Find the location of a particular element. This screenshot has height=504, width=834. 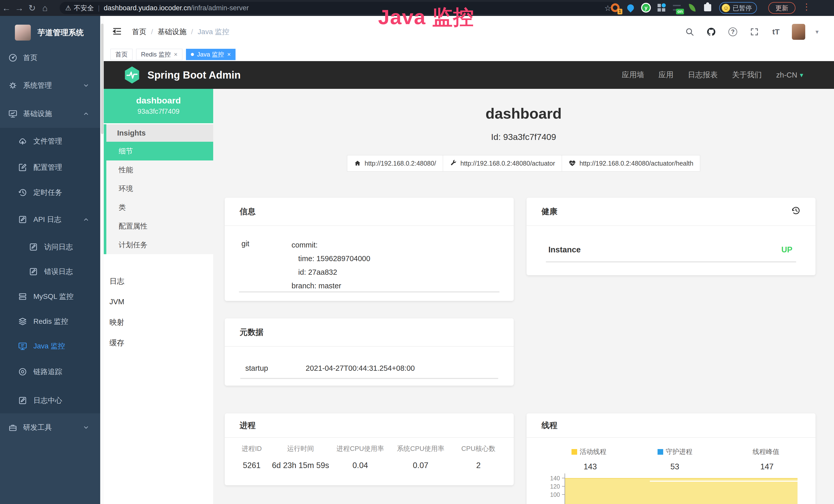

log-edit-icon is located at coordinates (22, 400).